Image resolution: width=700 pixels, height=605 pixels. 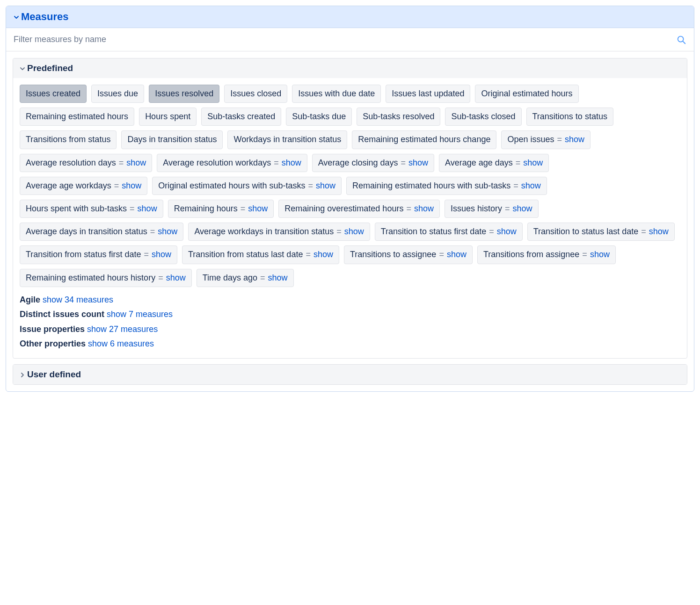 What do you see at coordinates (241, 117) in the screenshot?
I see `measure-chip: Sub-tasks created` at bounding box center [241, 117].